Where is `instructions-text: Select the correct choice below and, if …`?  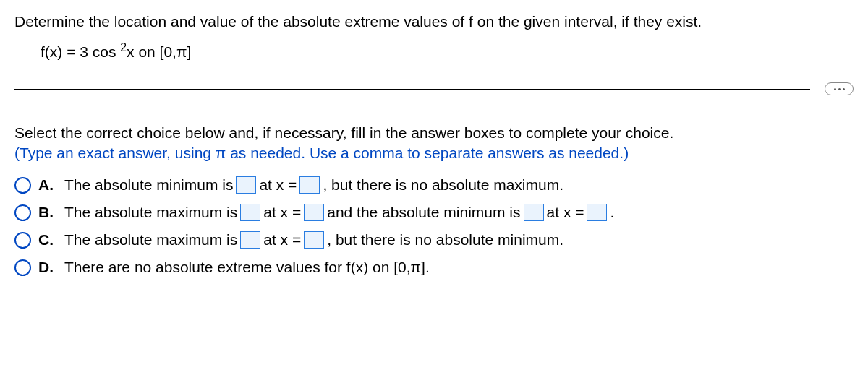 instructions-text: Select the correct choice below and, if … is located at coordinates (434, 133).